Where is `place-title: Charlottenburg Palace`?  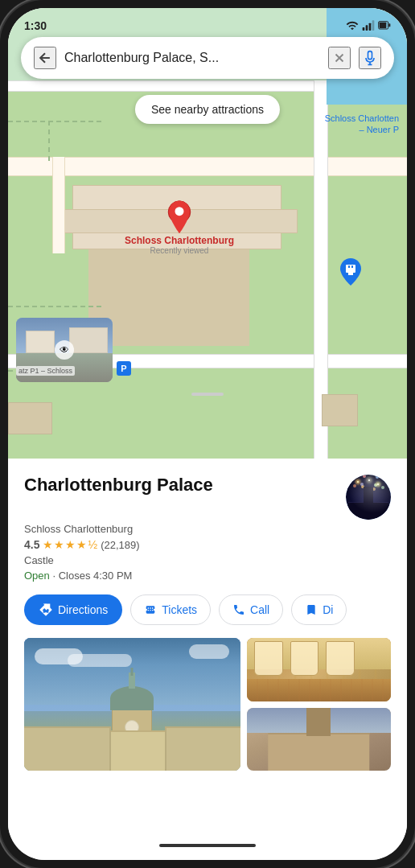
place-title: Charlottenburg Palace is located at coordinates (119, 485).